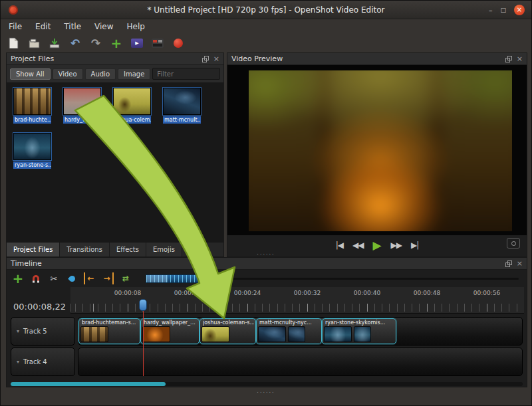  Describe the element at coordinates (266, 27) in the screenshot. I see `menubar: File Edit Title View Help` at that location.